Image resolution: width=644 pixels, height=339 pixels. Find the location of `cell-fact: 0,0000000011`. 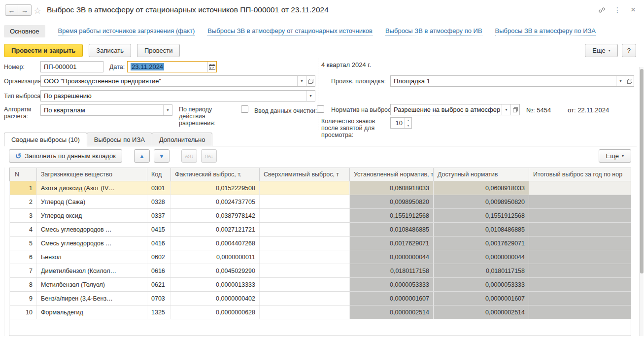

cell-fact: 0,0000000011 is located at coordinates (215, 257).